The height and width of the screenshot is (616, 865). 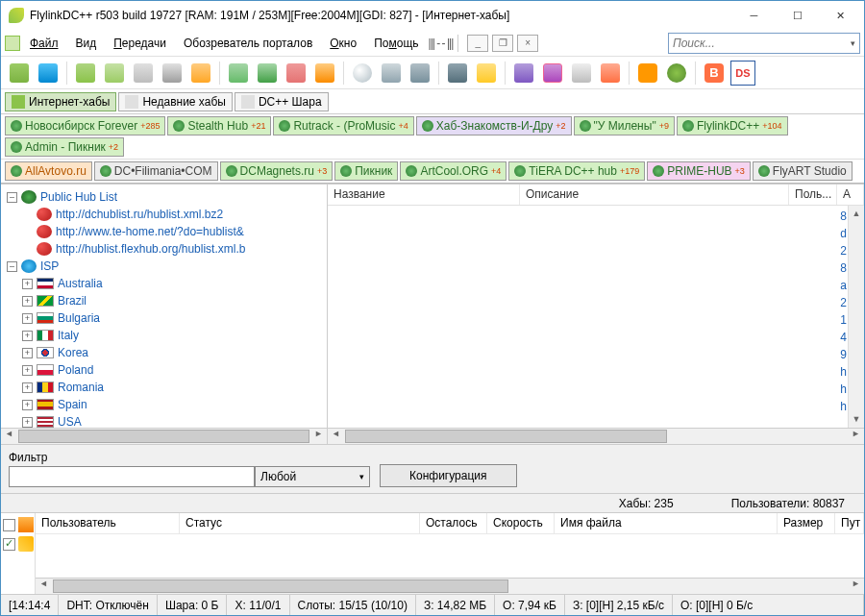 What do you see at coordinates (803, 171) in the screenshot?
I see `hub-tab: FlyART Studio` at bounding box center [803, 171].